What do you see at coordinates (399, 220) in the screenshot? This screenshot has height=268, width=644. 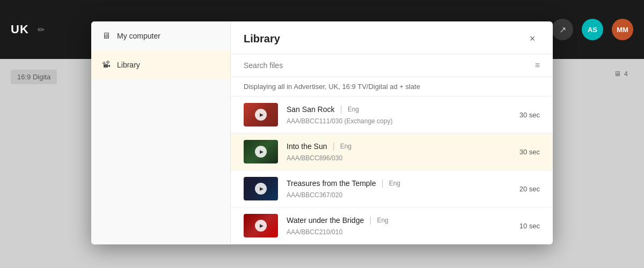 I see `file-name-row: Water under the Bridge | Eng` at bounding box center [399, 220].